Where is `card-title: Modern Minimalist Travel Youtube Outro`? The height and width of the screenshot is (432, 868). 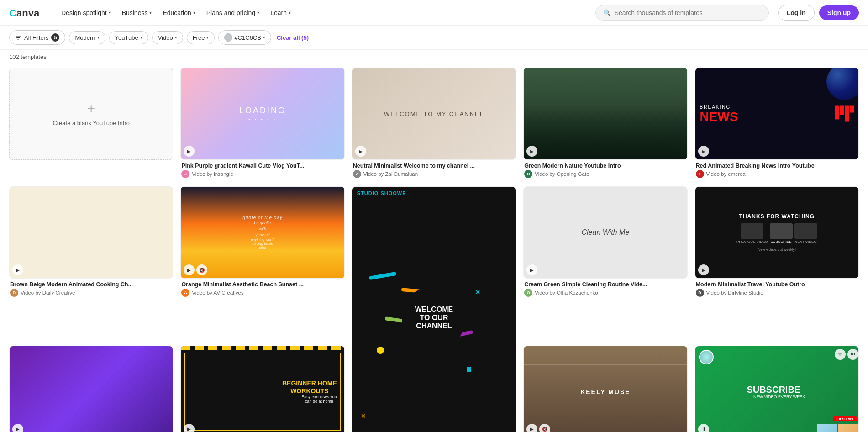
card-title: Modern Minimalist Travel Youtube Outro is located at coordinates (777, 284).